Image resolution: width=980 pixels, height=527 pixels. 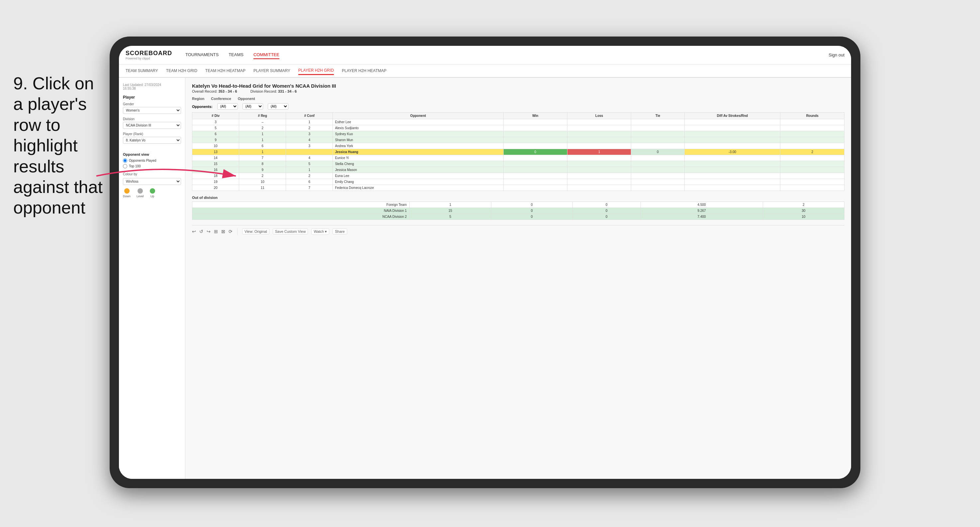 What do you see at coordinates (152, 166) in the screenshot?
I see `radio-top100: Top 100` at bounding box center [152, 166].